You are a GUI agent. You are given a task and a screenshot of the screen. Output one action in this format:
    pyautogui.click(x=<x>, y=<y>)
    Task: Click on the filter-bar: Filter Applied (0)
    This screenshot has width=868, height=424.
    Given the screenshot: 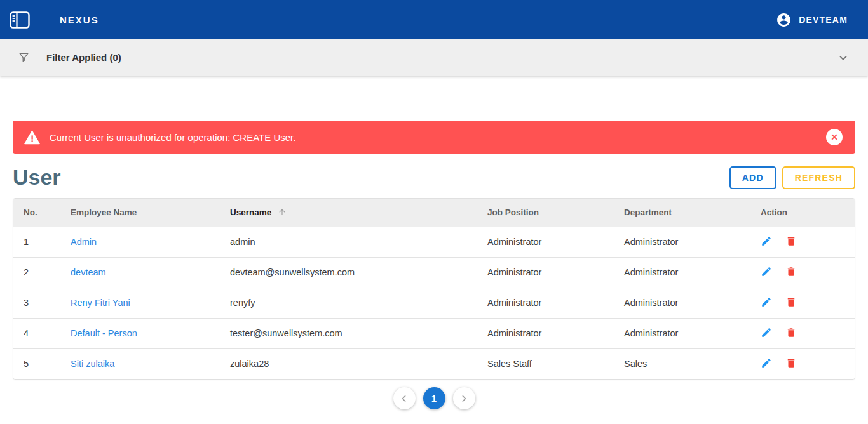 What is the action you would take?
    pyautogui.click(x=434, y=58)
    